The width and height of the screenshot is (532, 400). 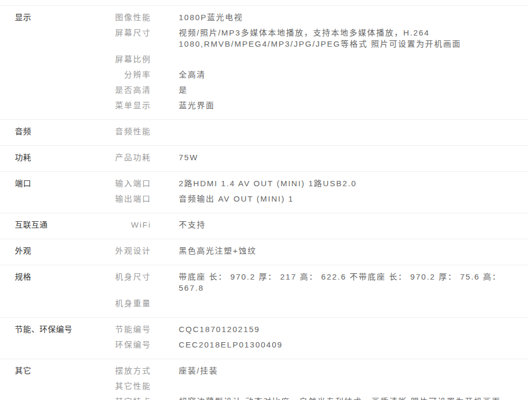 What do you see at coordinates (47, 182) in the screenshot?
I see `spec-category-label: 端口` at bounding box center [47, 182].